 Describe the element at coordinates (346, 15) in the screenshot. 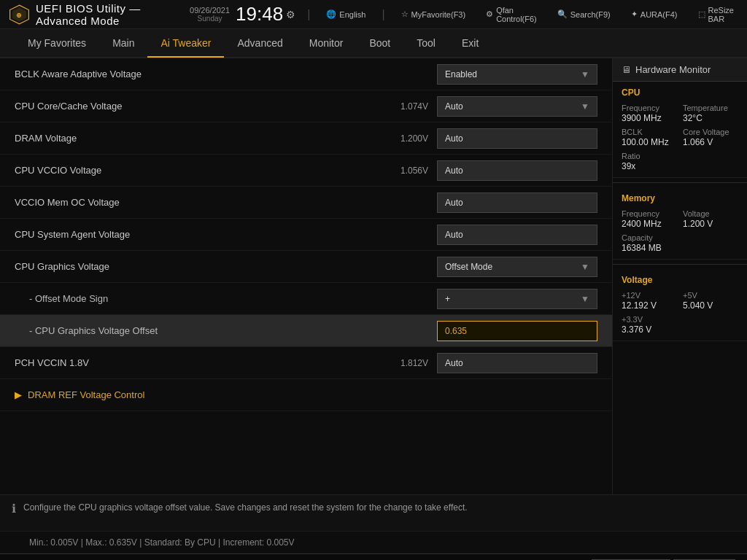

I see `language-button: 🌐 English` at that location.